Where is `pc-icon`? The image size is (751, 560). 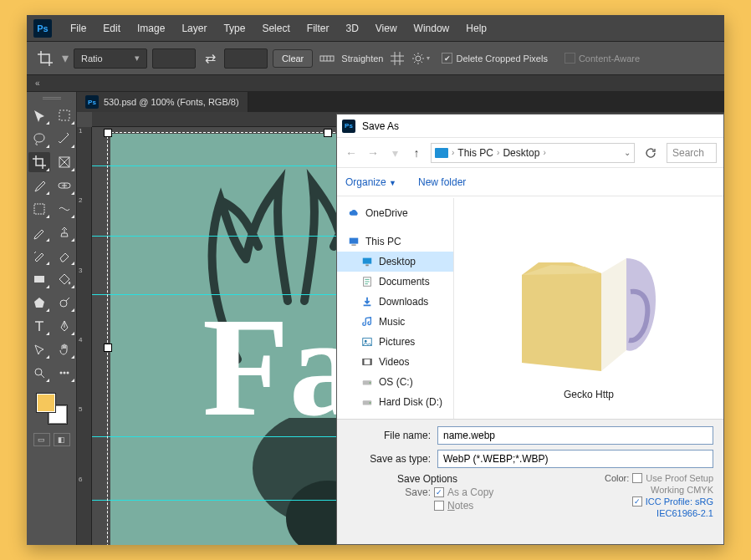
pc-icon is located at coordinates (354, 242).